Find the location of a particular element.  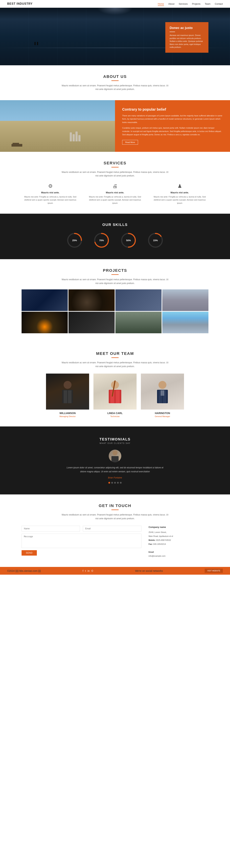

skill-circle-2: 70% is located at coordinates (101, 240).